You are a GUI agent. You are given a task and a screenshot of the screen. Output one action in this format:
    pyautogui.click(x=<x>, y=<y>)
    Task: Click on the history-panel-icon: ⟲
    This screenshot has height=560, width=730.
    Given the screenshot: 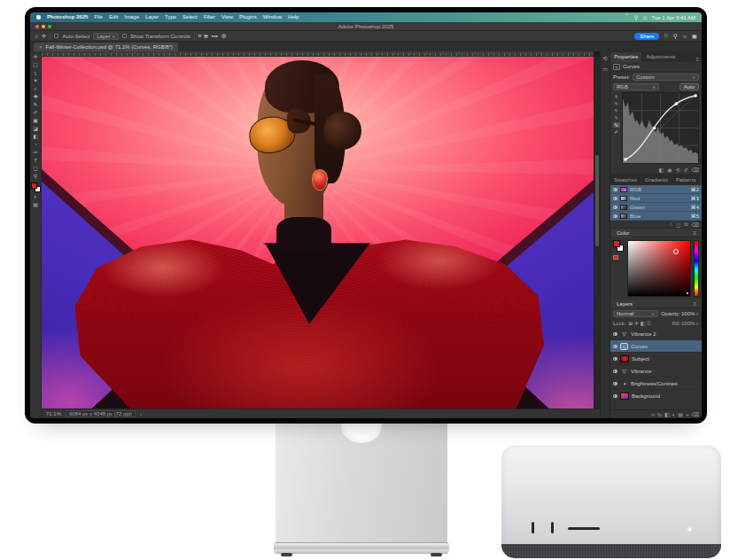 What is the action you would take?
    pyautogui.click(x=605, y=58)
    